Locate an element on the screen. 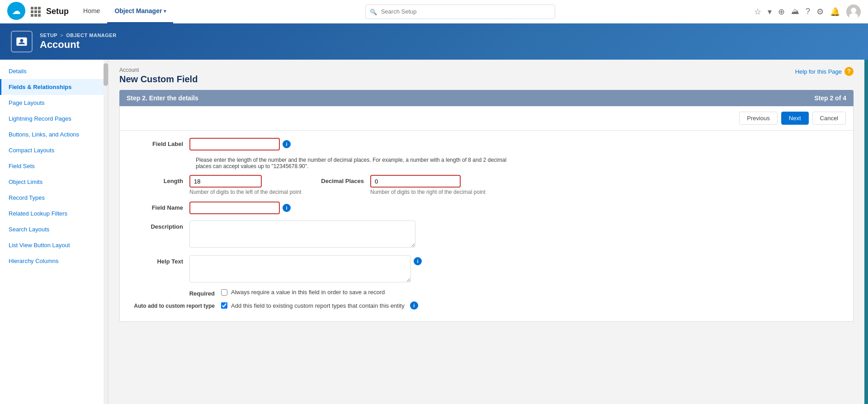  auto-add-control-wrap: Add this field to existing custom report… is located at coordinates (320, 305).